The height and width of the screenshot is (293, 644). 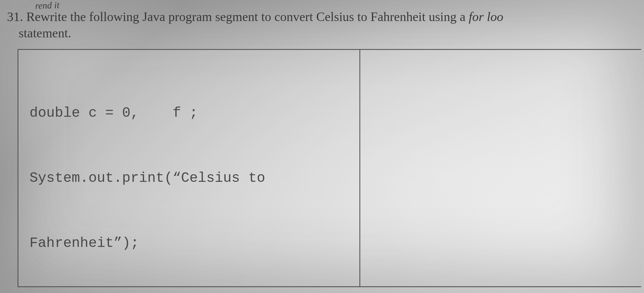 I want to click on question-text-main: Rewrite the following Java program segme…, so click(x=246, y=17).